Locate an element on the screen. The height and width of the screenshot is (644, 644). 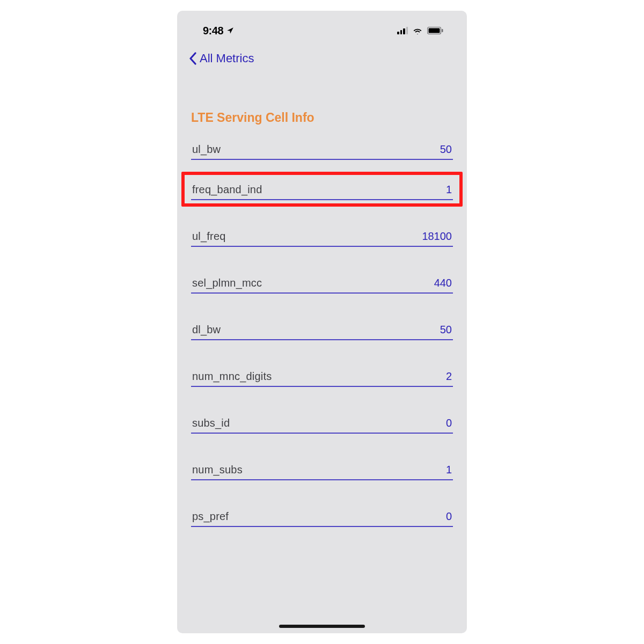
status-time: 9:48 is located at coordinates (213, 31).